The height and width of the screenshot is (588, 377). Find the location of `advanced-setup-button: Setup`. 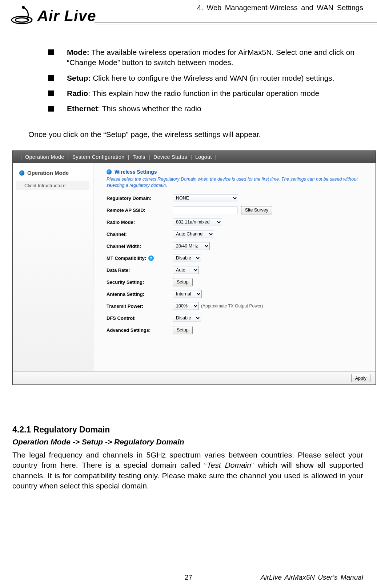

advanced-setup-button: Setup is located at coordinates (183, 330).